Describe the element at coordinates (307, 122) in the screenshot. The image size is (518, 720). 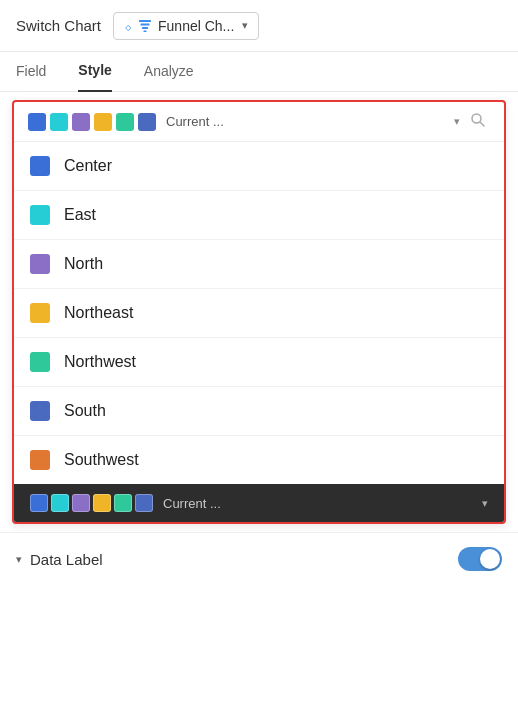
I see `selector-label: Current ...` at that location.